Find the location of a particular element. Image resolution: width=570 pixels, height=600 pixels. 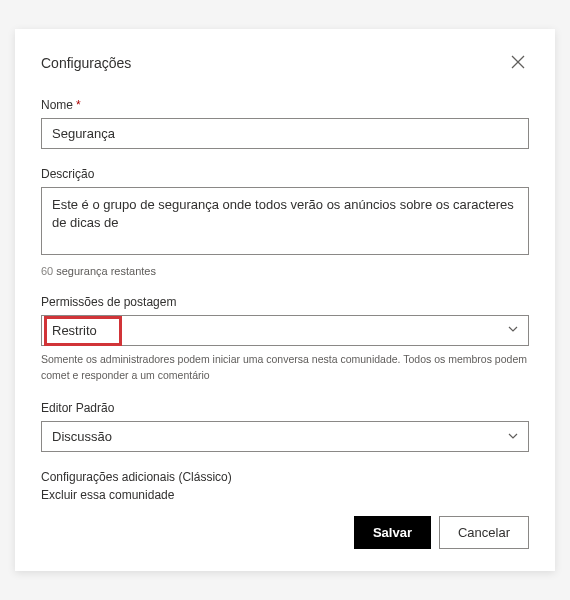

description-textarea is located at coordinates (285, 221).